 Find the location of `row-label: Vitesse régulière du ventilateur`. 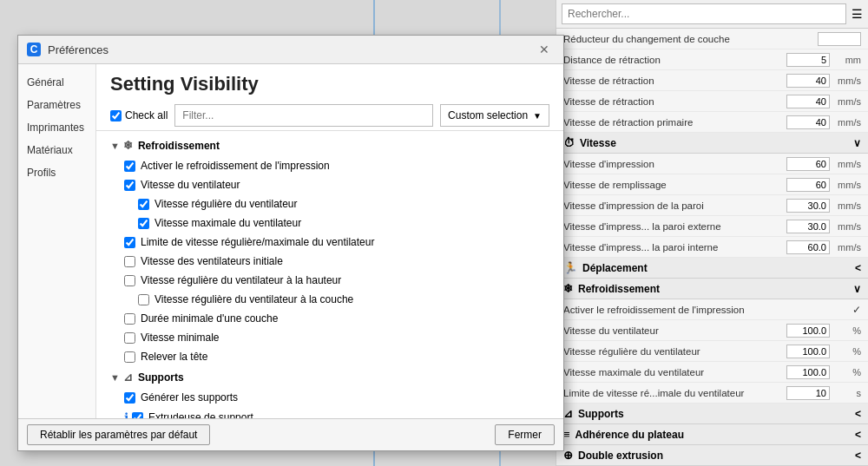

row-label: Vitesse régulière du ventilateur is located at coordinates (675, 351).